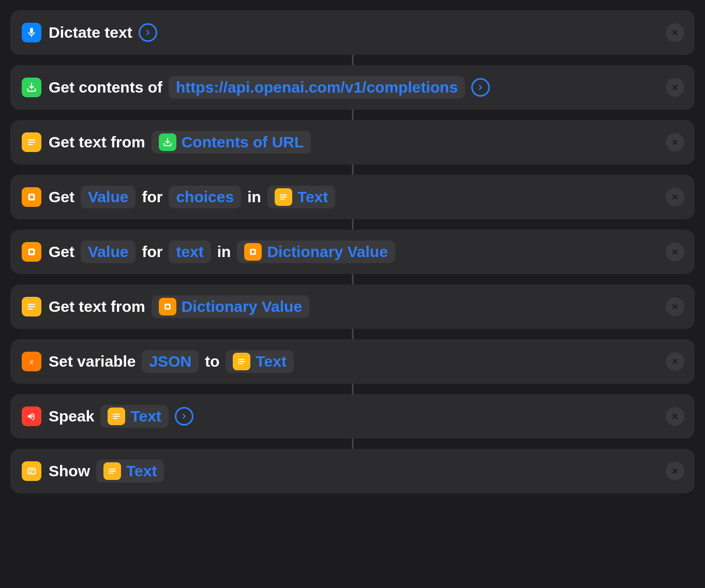 Image resolution: width=705 pixels, height=588 pixels. What do you see at coordinates (121, 416) in the screenshot?
I see `action-content: SpeakText` at bounding box center [121, 416].